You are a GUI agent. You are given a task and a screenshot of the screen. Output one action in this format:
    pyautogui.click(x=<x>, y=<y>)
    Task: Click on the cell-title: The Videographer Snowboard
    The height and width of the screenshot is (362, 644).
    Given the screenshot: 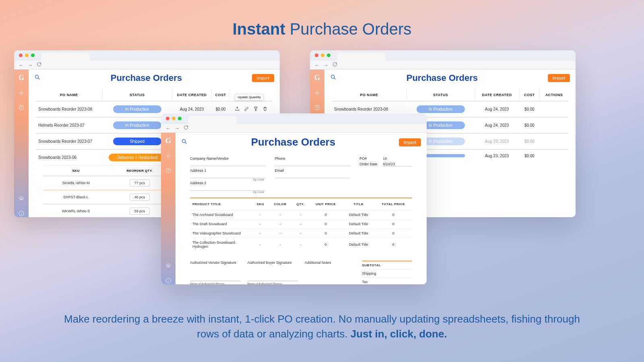 What is the action you would take?
    pyautogui.click(x=221, y=233)
    